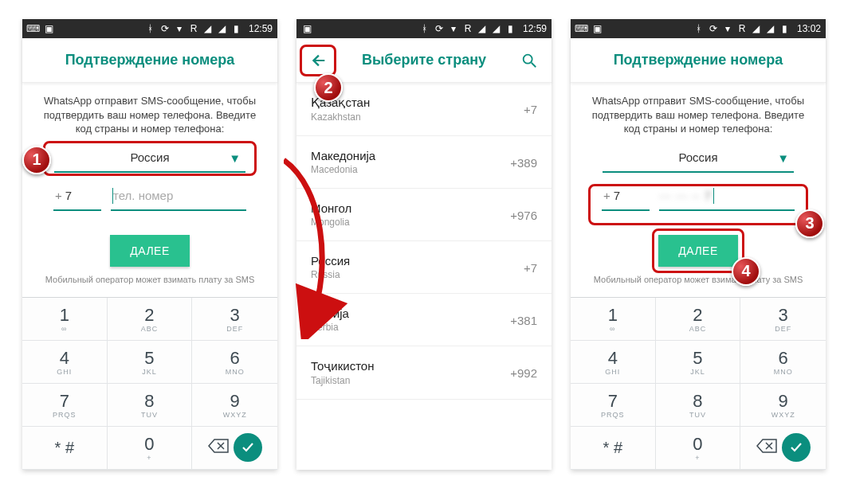  I want to click on page-title: Выберите страну, so click(424, 61).